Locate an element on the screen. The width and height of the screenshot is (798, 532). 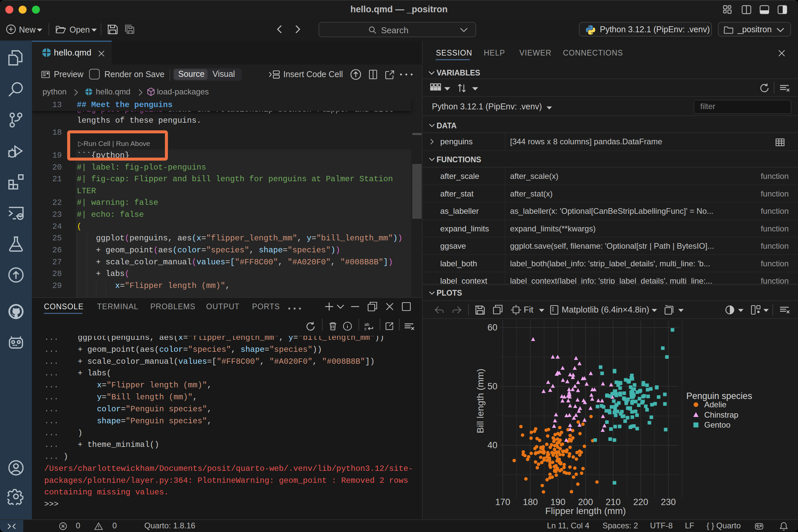
svg-text: Penguin species is located at coordinates (719, 396).